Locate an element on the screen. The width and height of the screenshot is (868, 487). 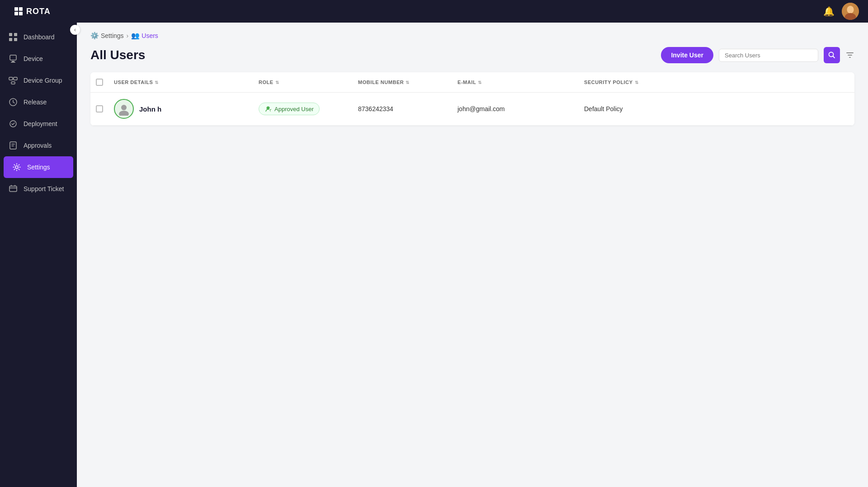
table-header: USER DETAILS ⇅ ROLE ⇅ MOBILE NUMBER ⇅ E-… is located at coordinates (472, 82).